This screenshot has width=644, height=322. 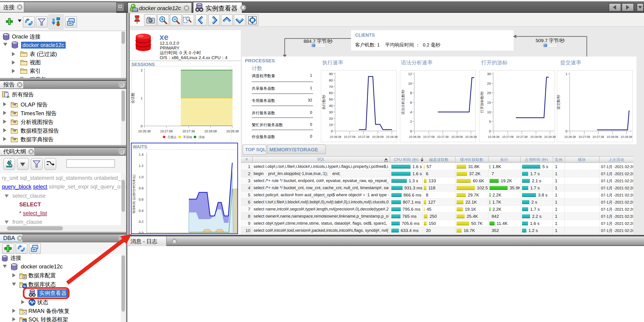 I want to click on svg-text: 0.6, so click(x=141, y=199).